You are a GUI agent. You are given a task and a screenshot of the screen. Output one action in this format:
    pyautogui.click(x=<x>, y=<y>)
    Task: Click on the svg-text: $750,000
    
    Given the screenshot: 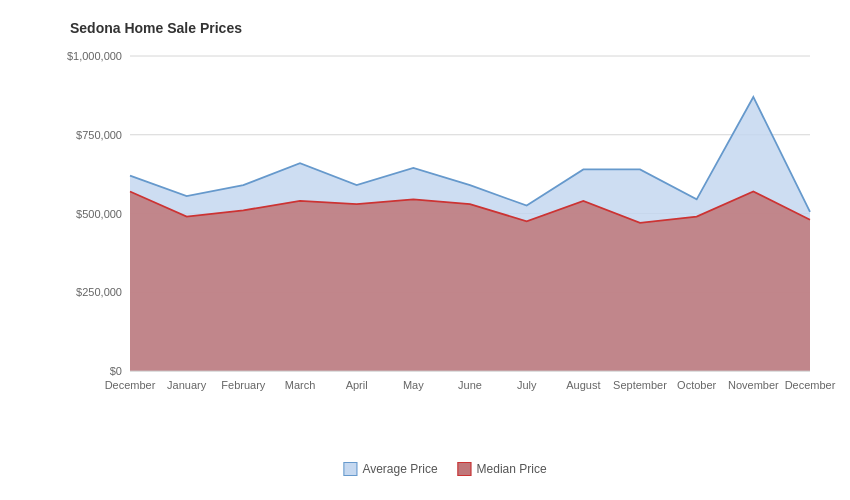 What is the action you would take?
    pyautogui.click(x=99, y=135)
    